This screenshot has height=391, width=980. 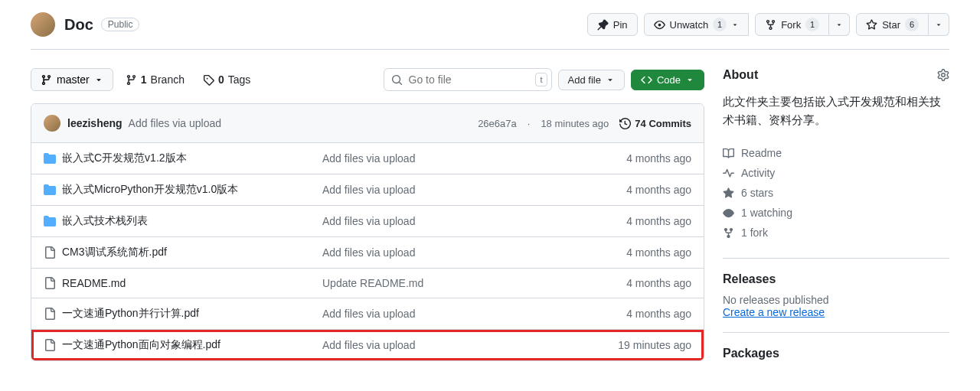 What do you see at coordinates (836, 354) in the screenshot?
I see `packages-heading: Packages` at bounding box center [836, 354].